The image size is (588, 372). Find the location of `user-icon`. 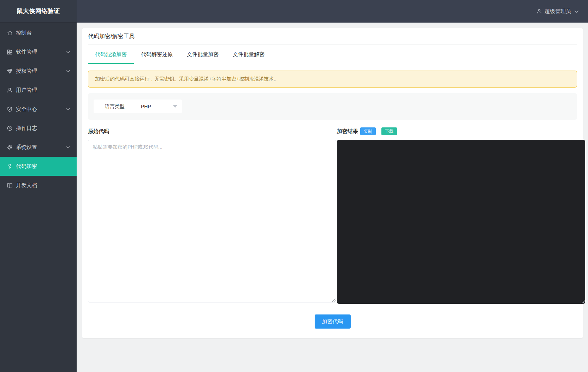

user-icon is located at coordinates (10, 90).